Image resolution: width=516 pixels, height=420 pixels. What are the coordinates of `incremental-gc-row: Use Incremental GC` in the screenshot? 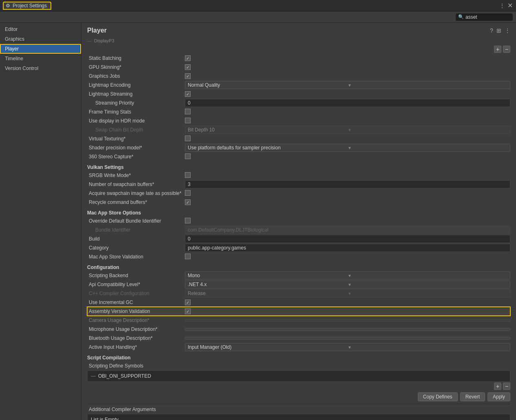 It's located at (299, 302).